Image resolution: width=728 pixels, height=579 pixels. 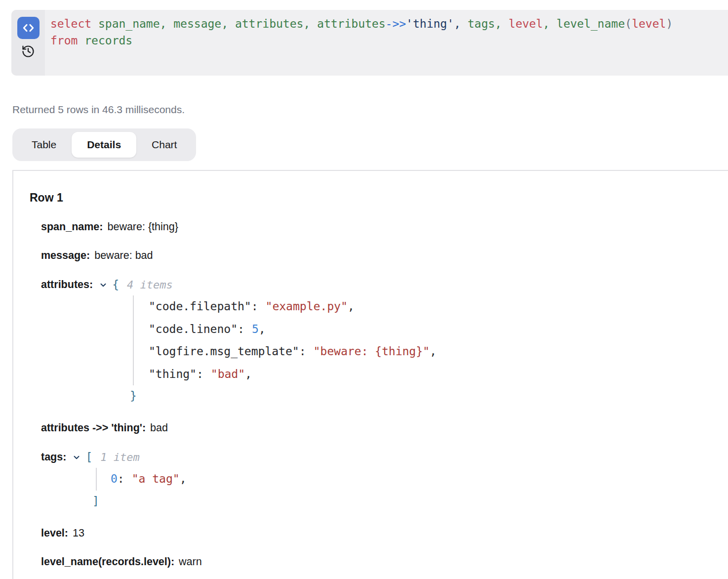 I want to click on field-span-name: span_name:beware: {thing}, so click(x=378, y=227).